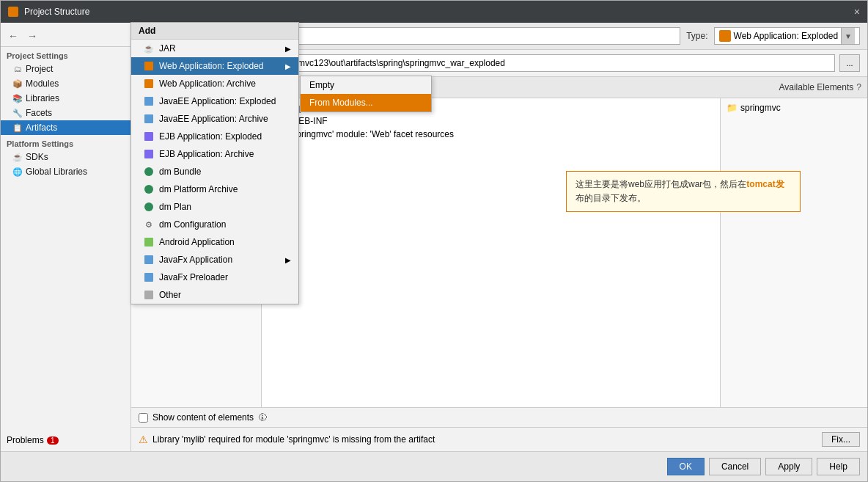 The image size is (868, 482). I want to click on available-elements-help-icon: ?, so click(859, 87).